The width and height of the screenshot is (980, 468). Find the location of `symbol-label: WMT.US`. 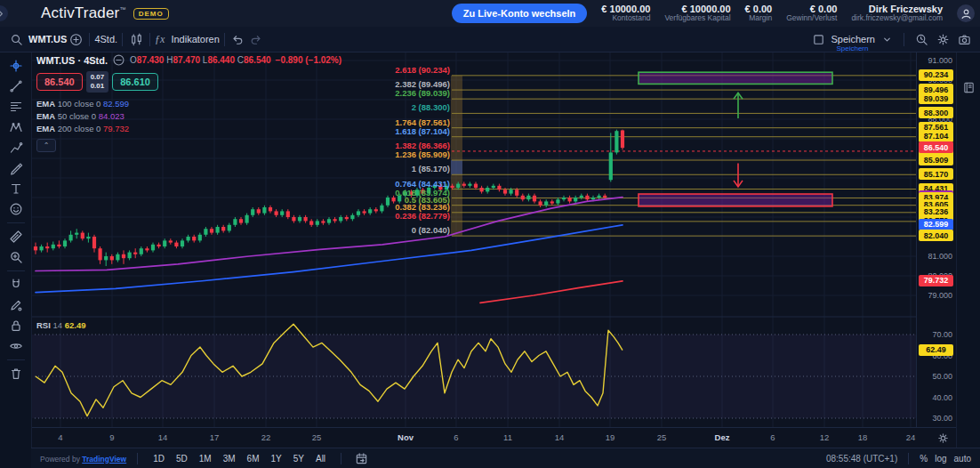

symbol-label: WMT.US is located at coordinates (48, 39).